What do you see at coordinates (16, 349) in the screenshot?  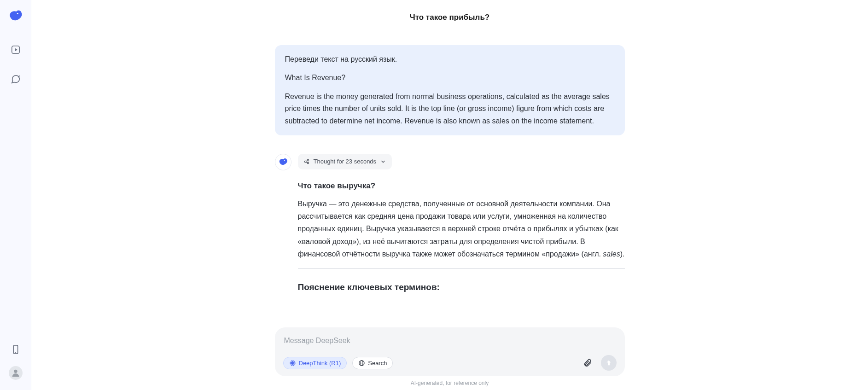 I see `mobile-icon` at bounding box center [16, 349].